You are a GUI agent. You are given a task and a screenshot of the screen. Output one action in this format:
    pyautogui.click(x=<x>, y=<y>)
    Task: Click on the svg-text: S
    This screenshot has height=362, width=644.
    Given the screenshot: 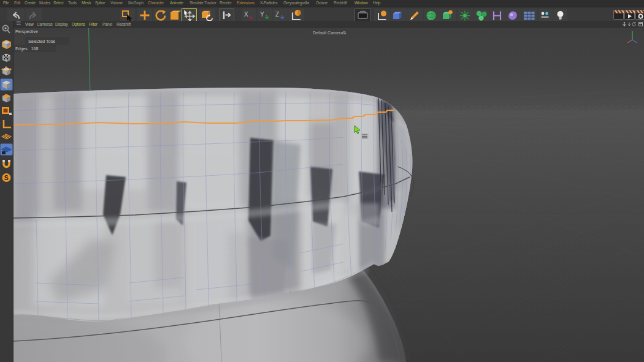 What is the action you would take?
    pyautogui.click(x=6, y=178)
    